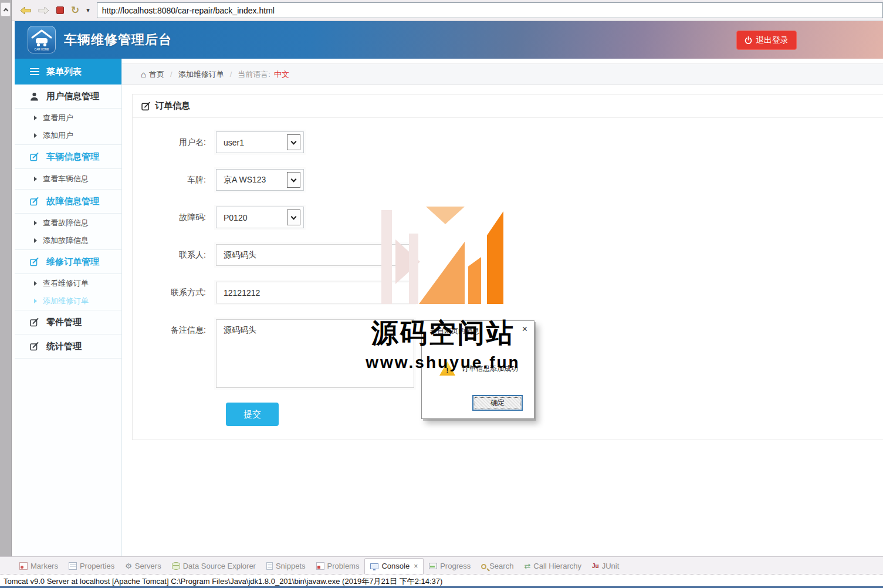 This screenshot has width=883, height=588. Describe the element at coordinates (772, 40) in the screenshot. I see `logout-label: 退出登录` at that location.